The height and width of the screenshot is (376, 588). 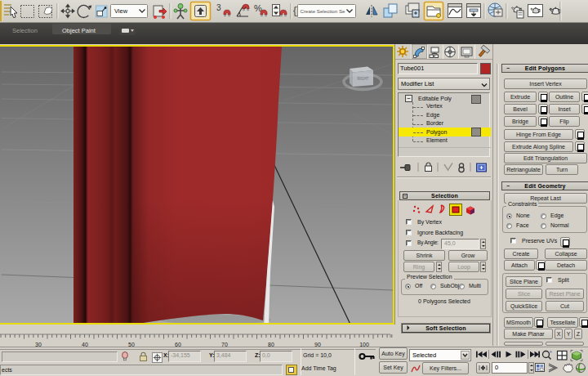 What do you see at coordinates (323, 11) in the screenshot?
I see `svg-text: Create Selection Se` at bounding box center [323, 11].